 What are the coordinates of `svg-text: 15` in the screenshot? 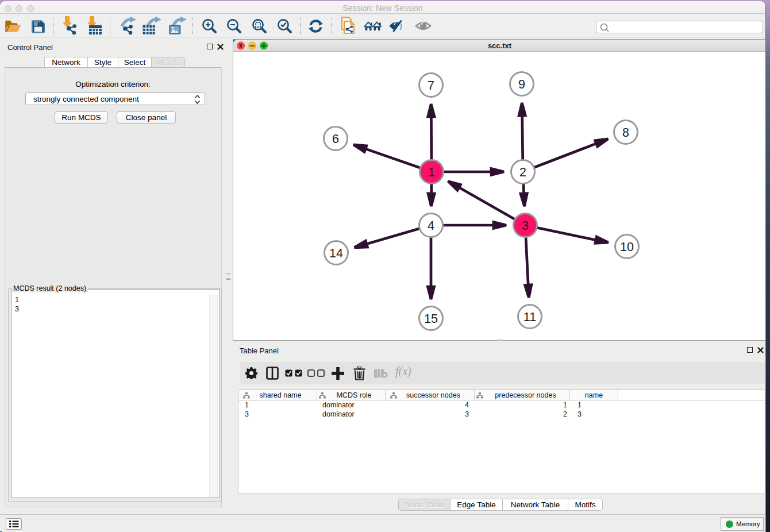 It's located at (431, 319).